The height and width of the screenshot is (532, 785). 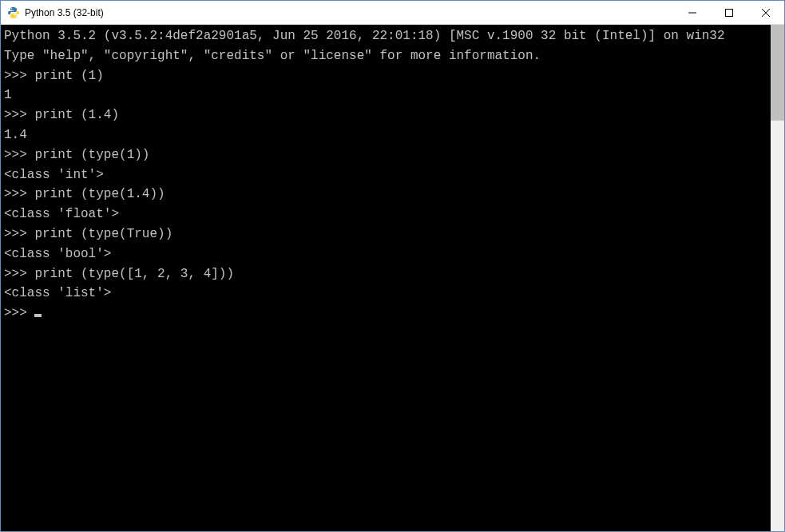 I want to click on maximize-icon, so click(x=729, y=13).